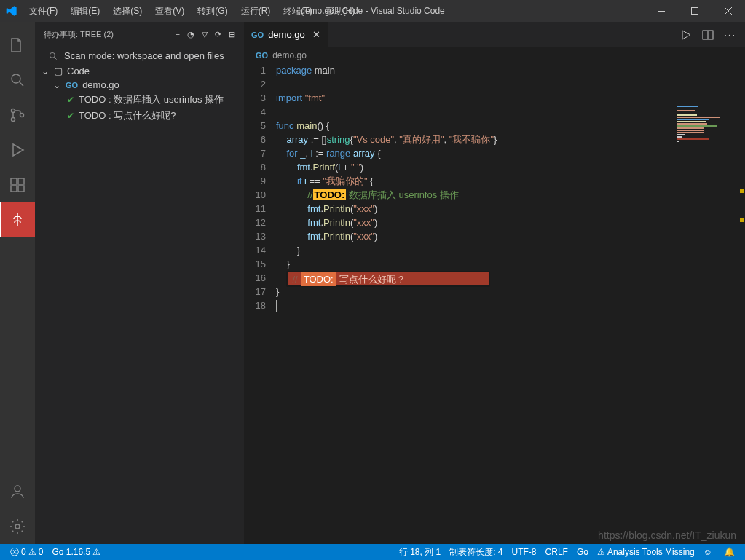 The image size is (745, 560). I want to click on tab-row: GO demo.go ✕ ···, so click(494, 35).